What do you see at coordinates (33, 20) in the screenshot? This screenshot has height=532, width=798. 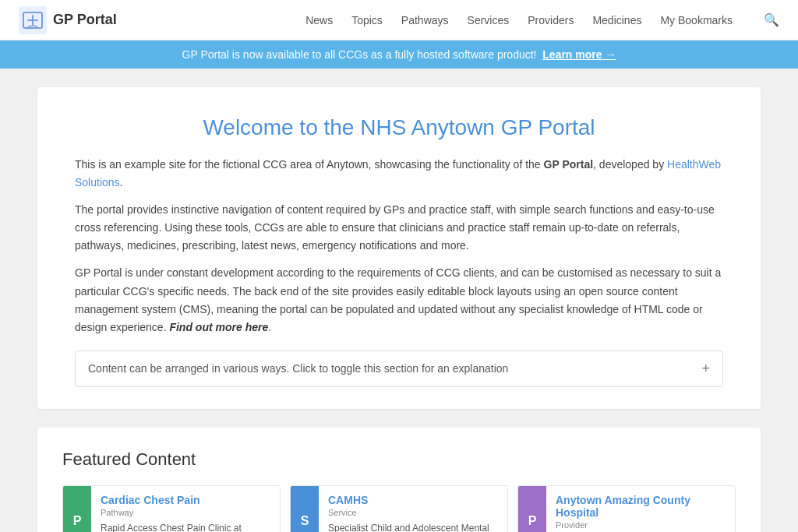 I see `logo-icon` at bounding box center [33, 20].